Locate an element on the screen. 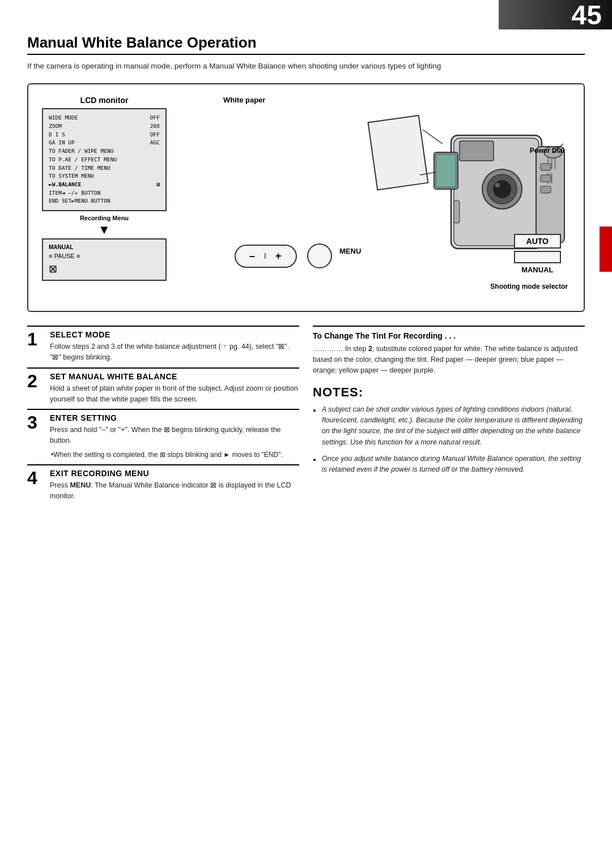 This screenshot has height=868, width=612. step-4-title: EXIT RECORDING MENU is located at coordinates (175, 473).